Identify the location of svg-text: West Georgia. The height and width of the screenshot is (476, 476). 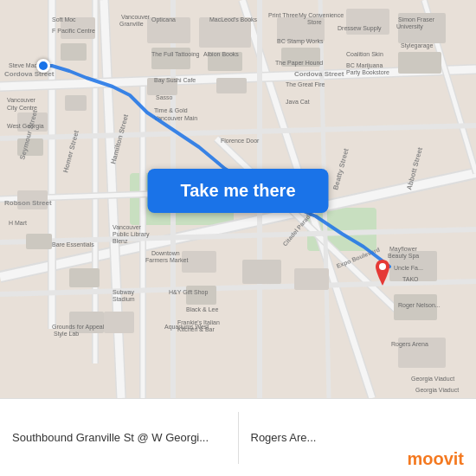
(26, 126).